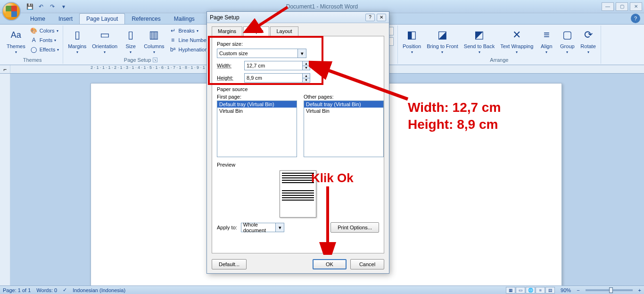  Describe the element at coordinates (257, 104) in the screenshot. I see `first-page-option-default: Default tray (Virtual Bin)` at that location.